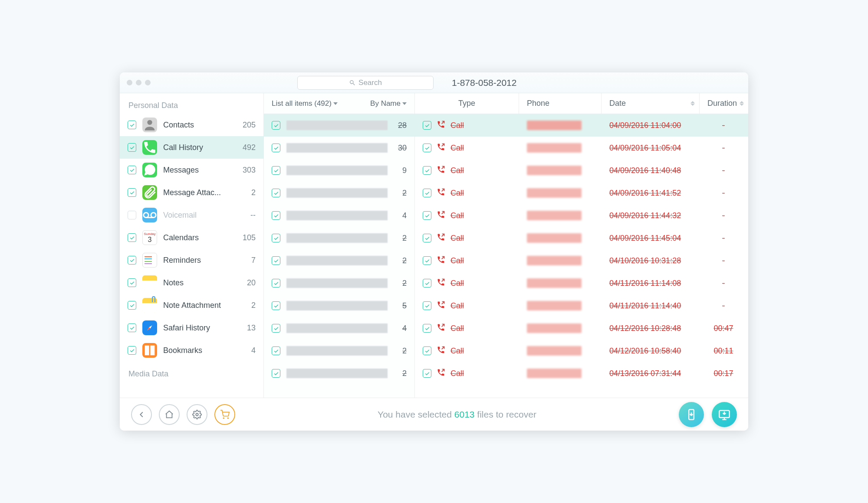 The height and width of the screenshot is (503, 868). I want to click on sidebar-item-reminders: Reminders7, so click(192, 260).